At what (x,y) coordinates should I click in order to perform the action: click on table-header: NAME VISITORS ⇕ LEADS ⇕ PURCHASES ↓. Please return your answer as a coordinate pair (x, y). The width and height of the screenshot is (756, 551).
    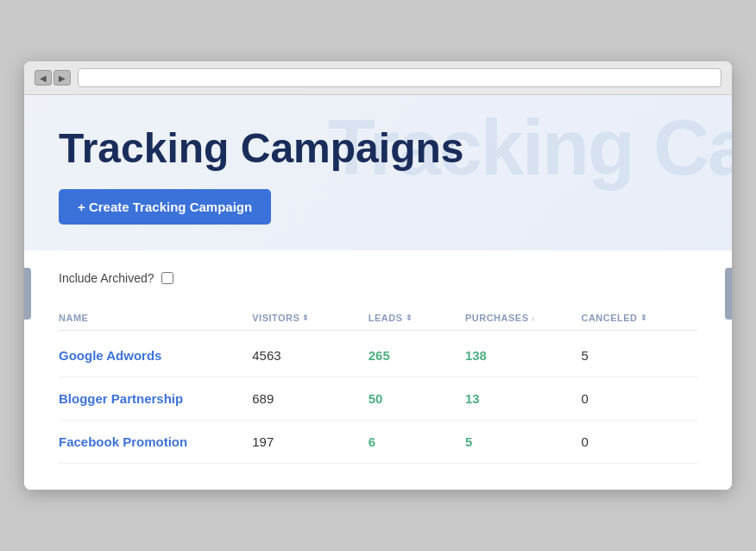
    Looking at the image, I should click on (378, 318).